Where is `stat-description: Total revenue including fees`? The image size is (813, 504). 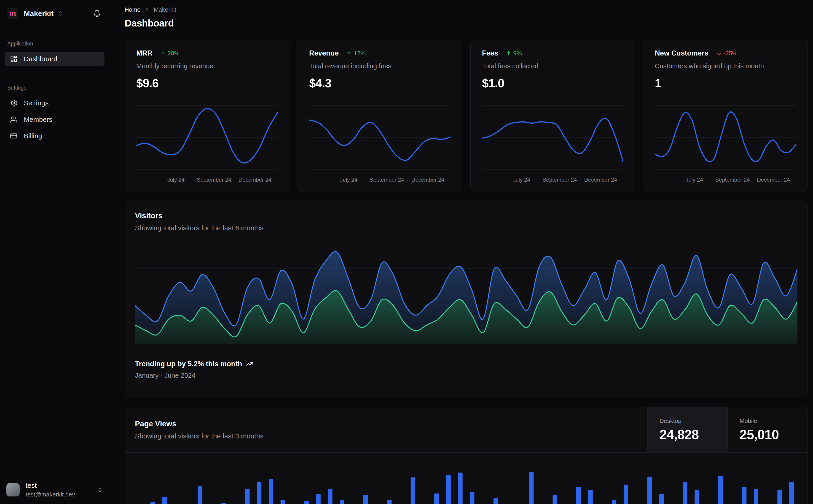
stat-description: Total revenue including fees is located at coordinates (380, 66).